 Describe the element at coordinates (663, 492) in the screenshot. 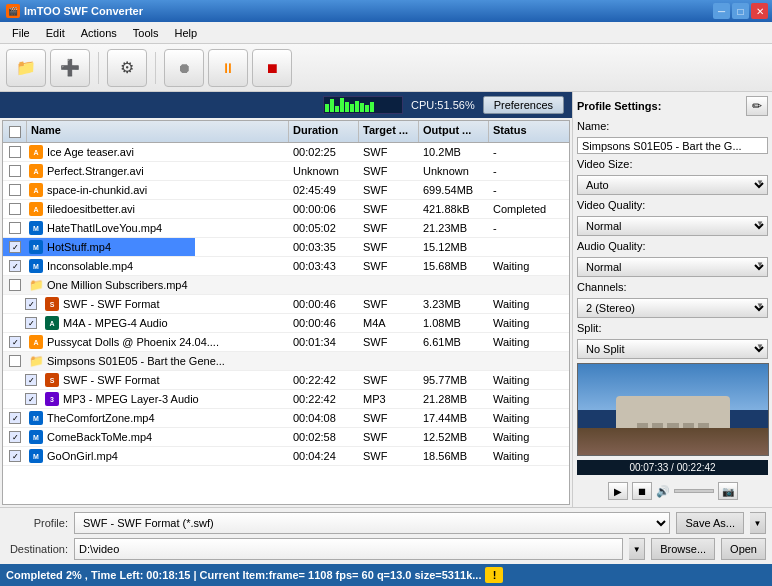

I see `volume-icon: 🔊` at that location.